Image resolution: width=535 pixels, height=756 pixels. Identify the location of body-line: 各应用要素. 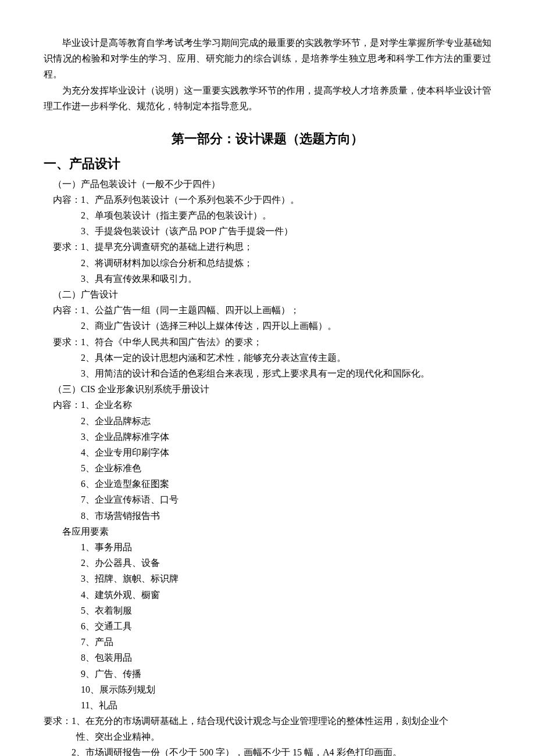
(268, 531).